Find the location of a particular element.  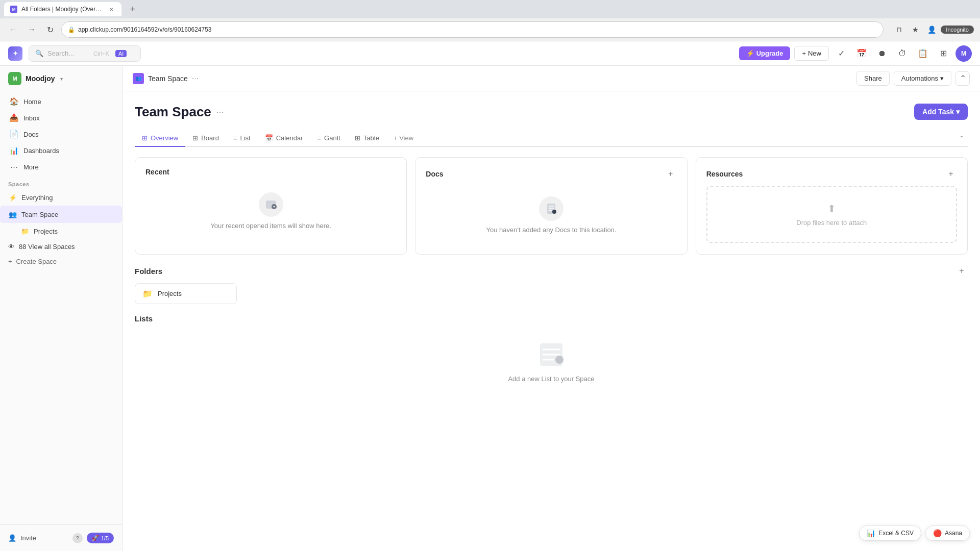

tab-calendar: 📅 Calendar is located at coordinates (284, 139).